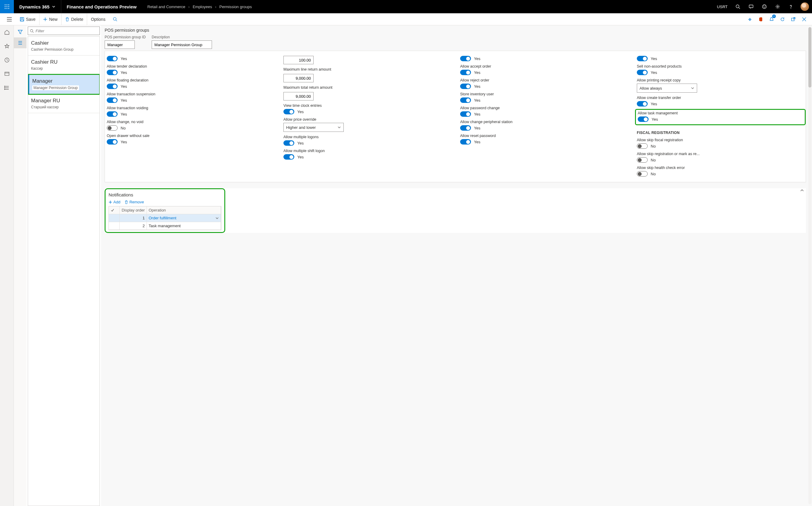 This screenshot has width=812, height=506. Describe the element at coordinates (184, 210) in the screenshot. I see `column-header: Operation` at that location.